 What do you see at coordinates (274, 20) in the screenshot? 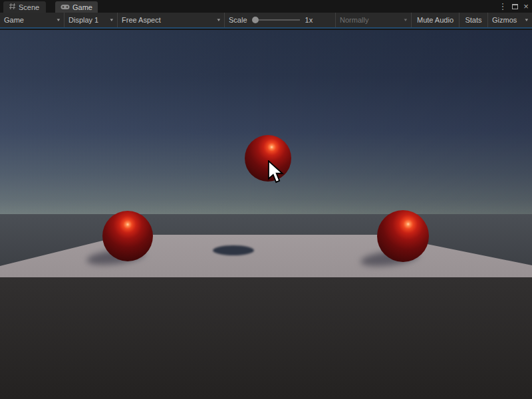
I see `scale-control: Scale 1x` at bounding box center [274, 20].